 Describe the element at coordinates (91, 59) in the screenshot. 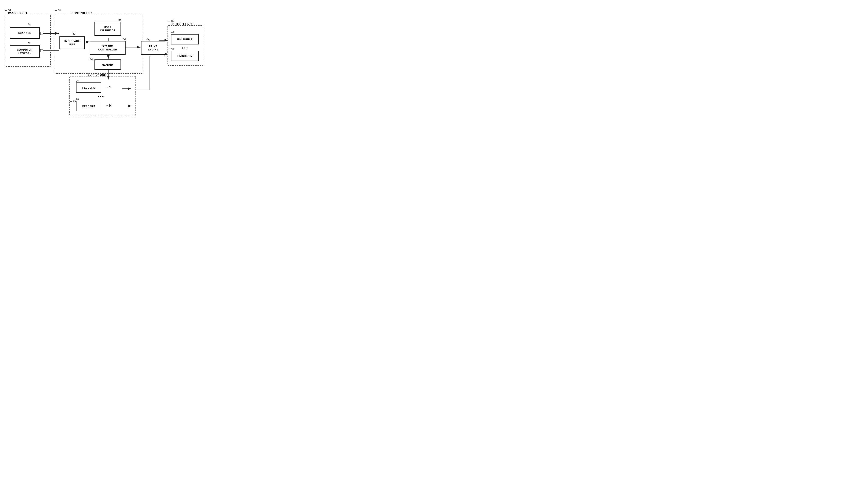

I see `ref-56: 56` at that location.